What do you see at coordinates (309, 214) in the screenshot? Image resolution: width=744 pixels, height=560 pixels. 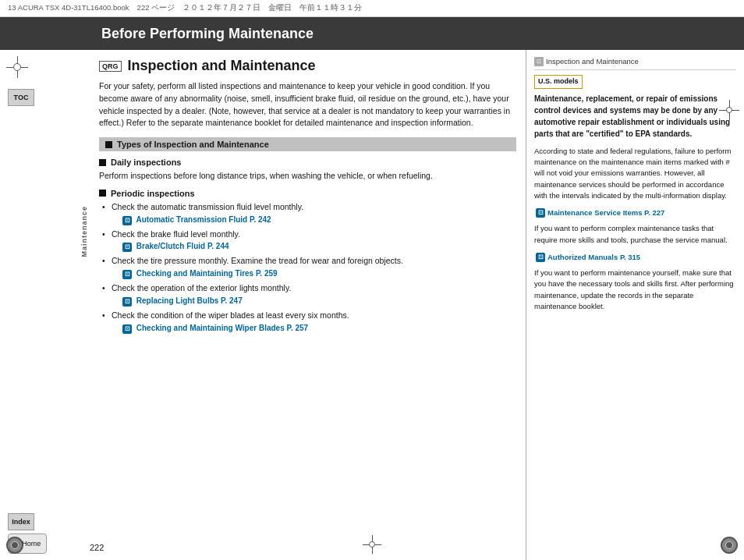 I see `list-item: Check the automatic transmission fluid l…` at bounding box center [309, 214].